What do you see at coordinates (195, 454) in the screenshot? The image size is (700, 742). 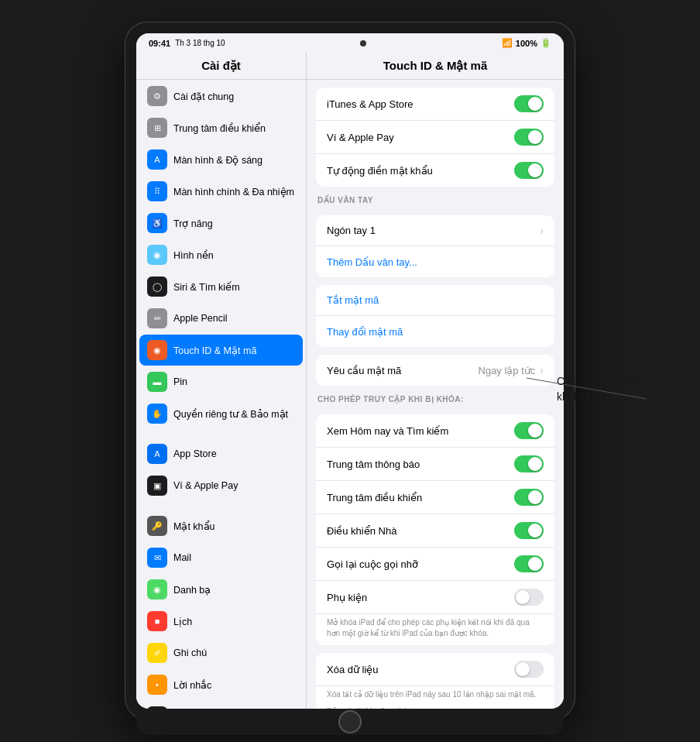 I see `sidebar-label-app-store: App Store` at bounding box center [195, 454].